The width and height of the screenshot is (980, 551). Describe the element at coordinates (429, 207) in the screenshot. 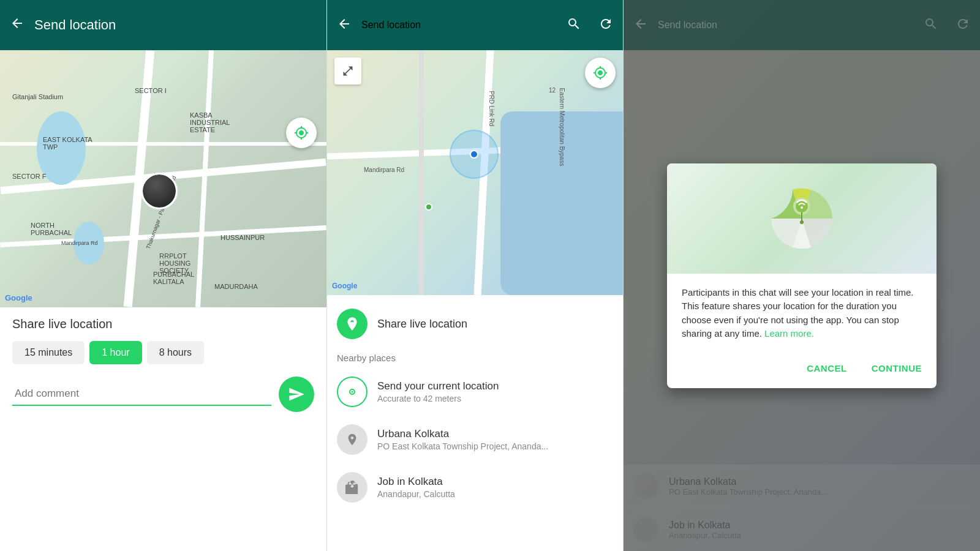

I see `green-marker` at that location.